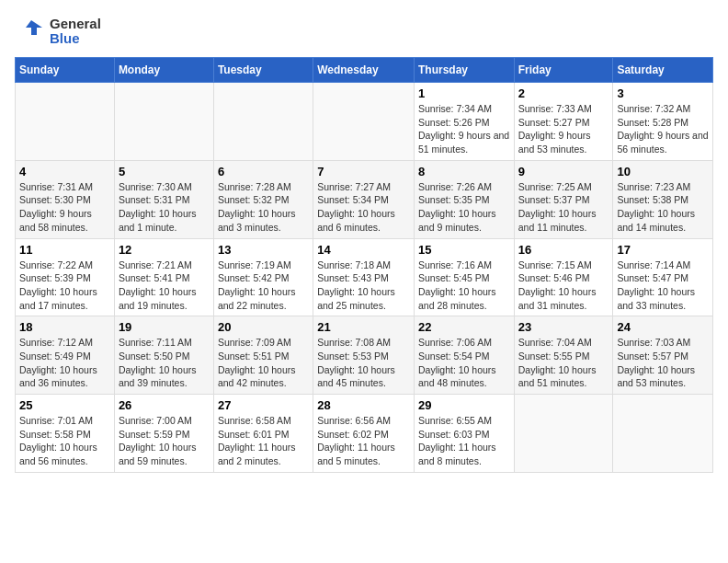 This screenshot has width=728, height=563. What do you see at coordinates (364, 405) in the screenshot?
I see `day-number: 28` at bounding box center [364, 405].